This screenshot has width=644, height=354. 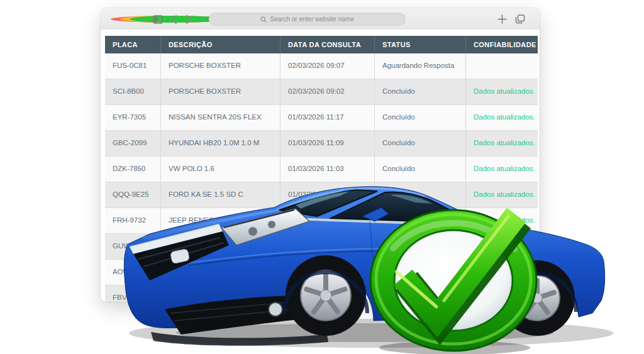 I want to click on tab-overview-button, so click(x=519, y=19).